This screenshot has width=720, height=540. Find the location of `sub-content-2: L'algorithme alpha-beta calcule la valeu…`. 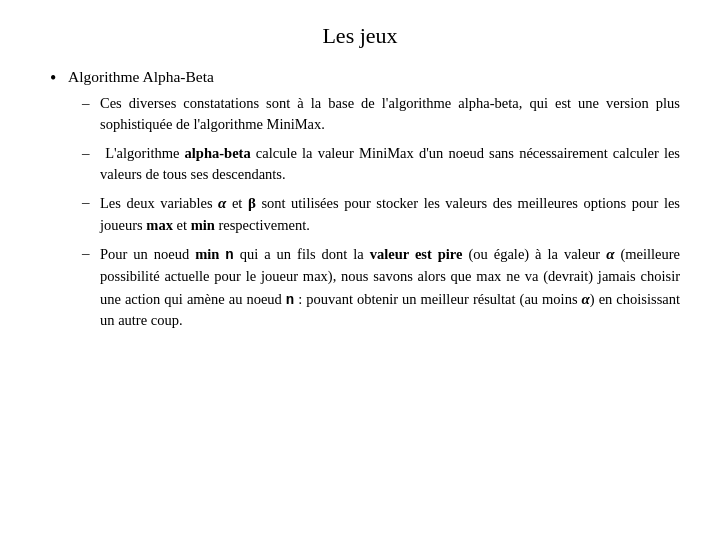

sub-content-2: L'algorithme alpha-beta calcule la valeu… is located at coordinates (390, 164).